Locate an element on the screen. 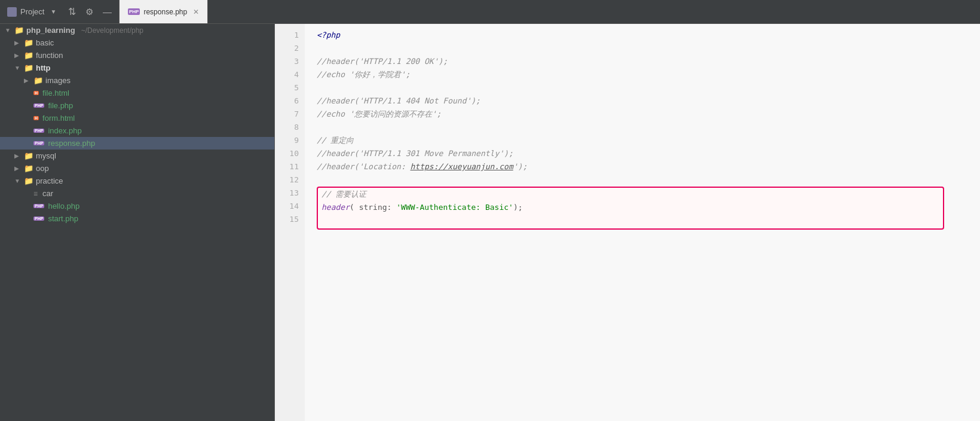  line-num-4: 4 is located at coordinates (290, 75).